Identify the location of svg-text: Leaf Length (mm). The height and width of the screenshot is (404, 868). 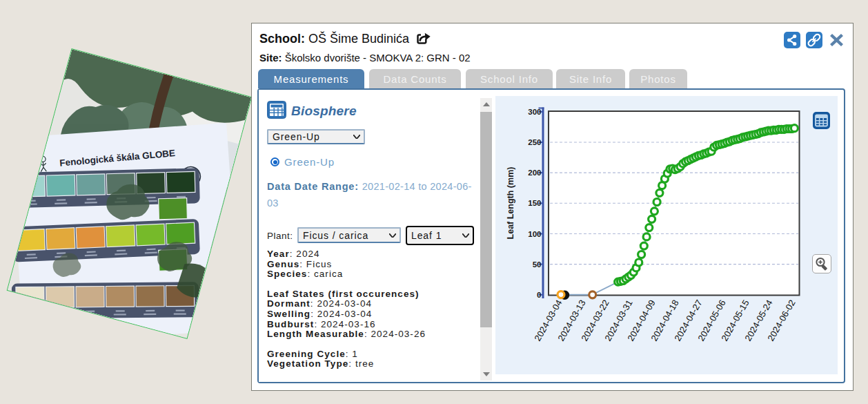
(511, 203).